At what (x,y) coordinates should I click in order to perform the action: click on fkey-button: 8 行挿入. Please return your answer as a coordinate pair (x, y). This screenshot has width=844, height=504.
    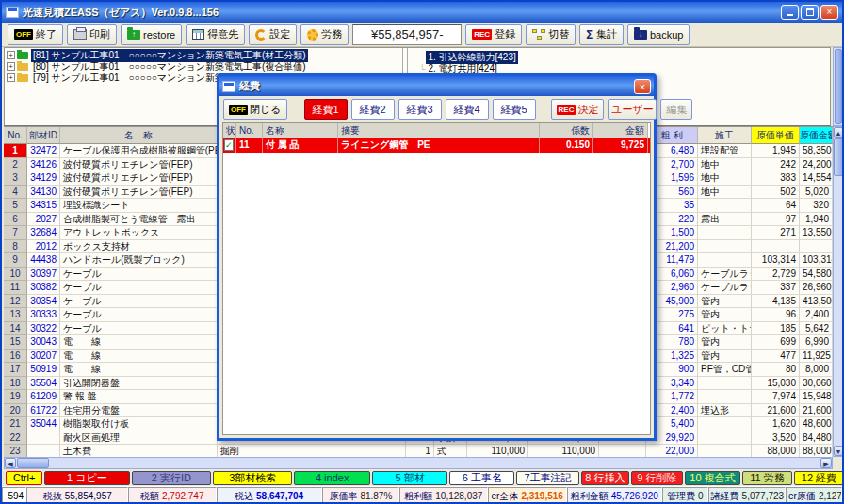
    Looking at the image, I should click on (605, 479).